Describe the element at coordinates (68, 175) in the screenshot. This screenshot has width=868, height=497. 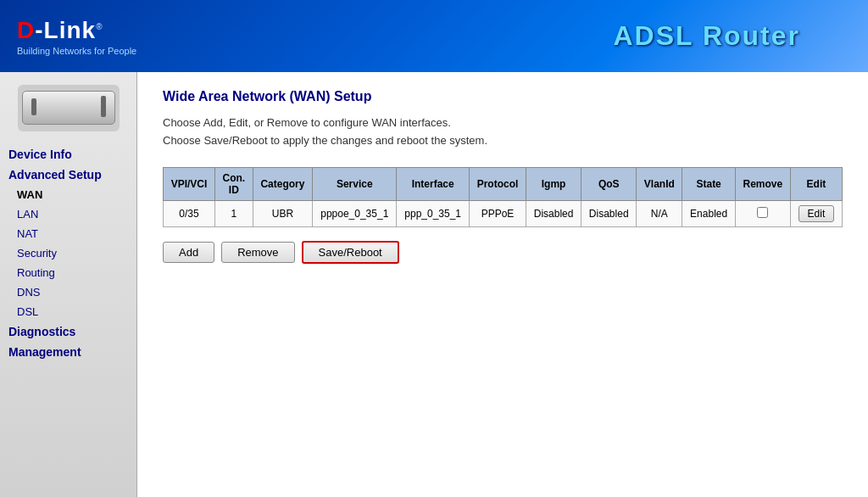
I see `sidebar-item-advanced-setup: Advanced Setup` at that location.